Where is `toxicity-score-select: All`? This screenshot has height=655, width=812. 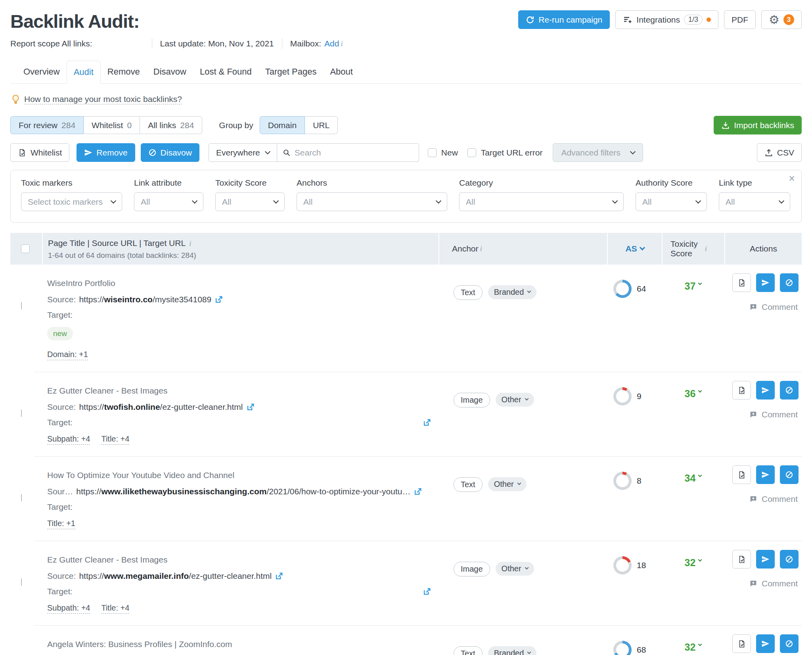 toxicity-score-select: All is located at coordinates (250, 202).